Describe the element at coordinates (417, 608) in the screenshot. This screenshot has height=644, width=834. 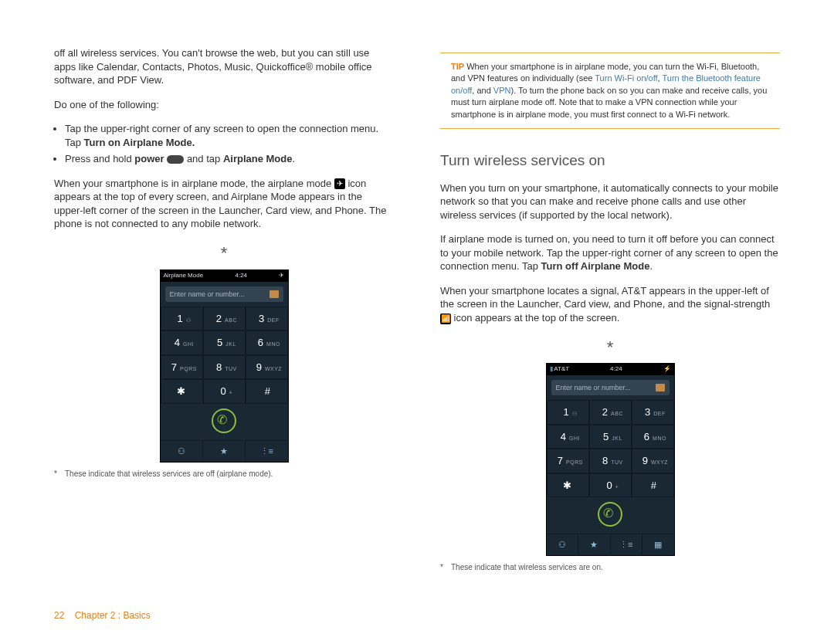
I see `page-footer: 22 Chapter 2 : Basics` at that location.